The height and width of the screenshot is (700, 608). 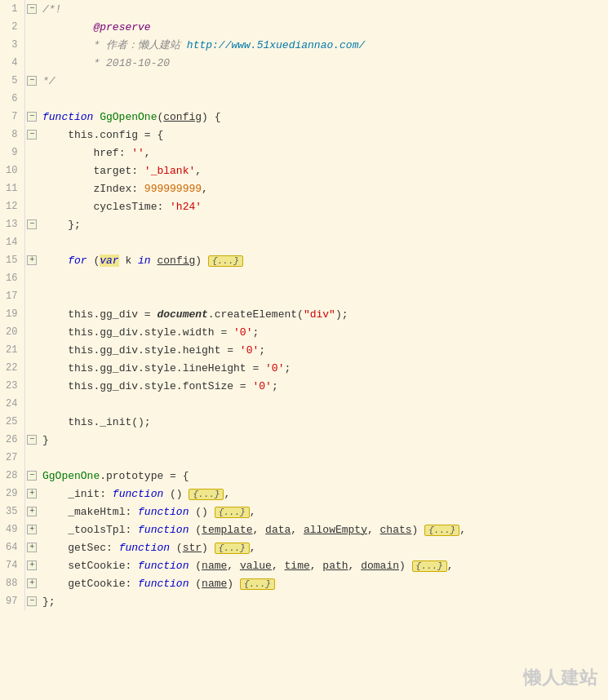 I want to click on code-content: this.gg_div.style.width = '0';, so click(x=323, y=332).